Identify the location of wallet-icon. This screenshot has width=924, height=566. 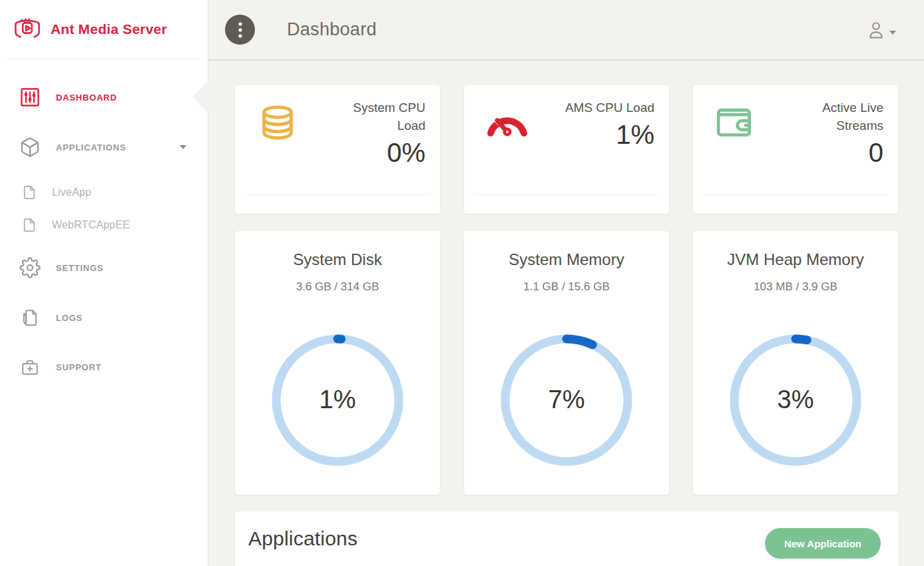
(736, 124).